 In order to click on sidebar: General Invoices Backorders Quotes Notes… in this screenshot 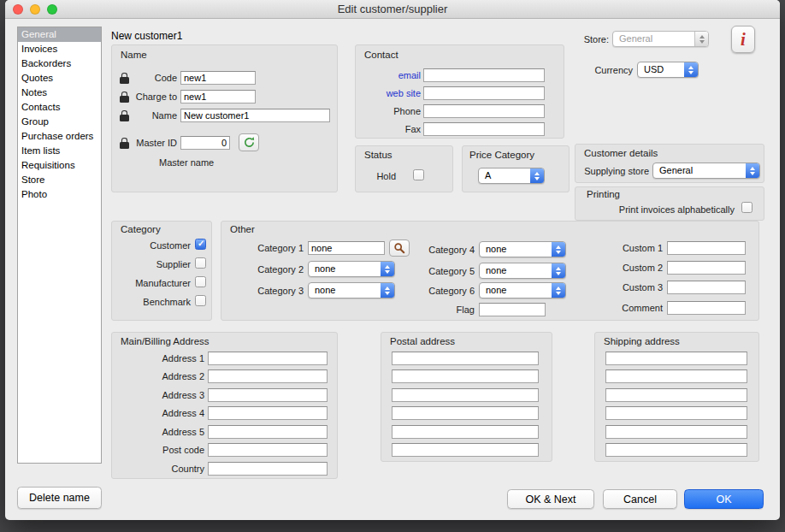, I will do `click(60, 245)`.